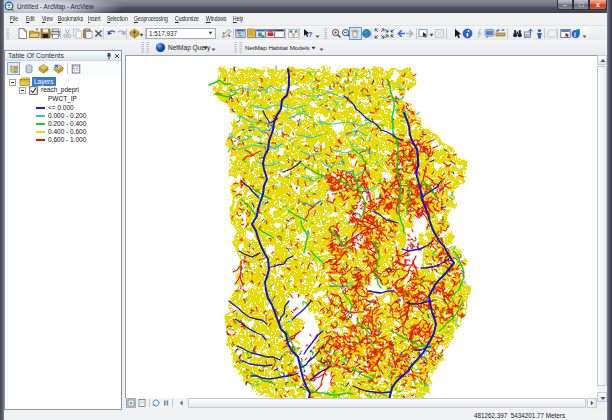 This screenshot has width=612, height=420. What do you see at coordinates (575, 34) in the screenshot?
I see `svg-text: i` at bounding box center [575, 34].